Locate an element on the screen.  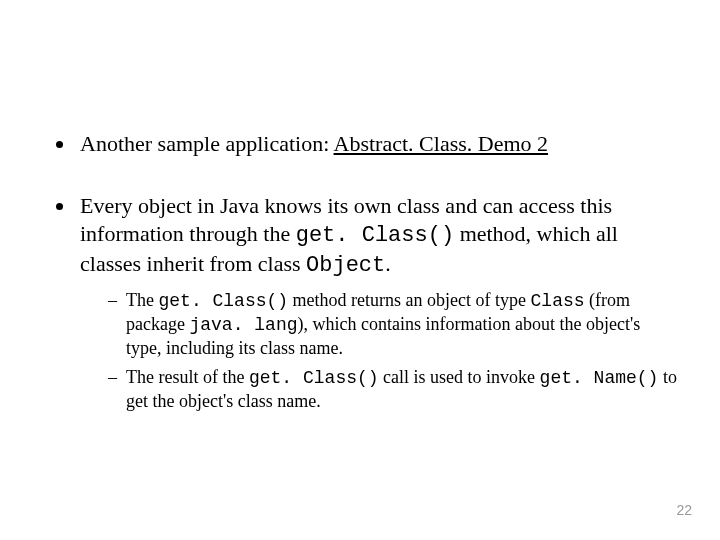
code-span: java. lang is located at coordinates (243, 325).